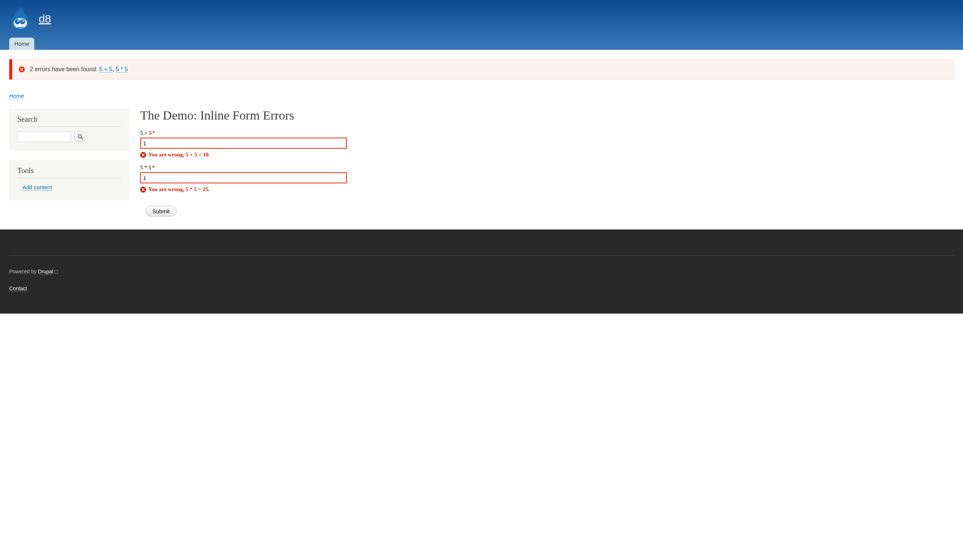  I want to click on main-nav: Home, so click(481, 44).